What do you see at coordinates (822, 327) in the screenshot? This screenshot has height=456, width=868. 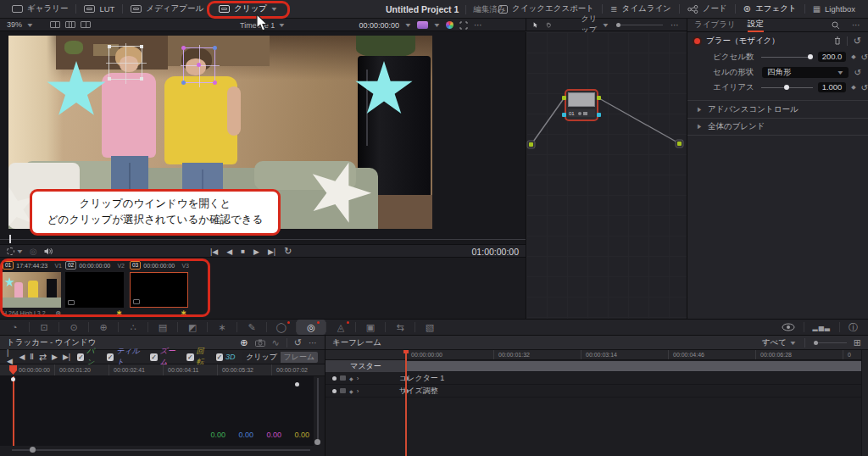 I see `scopes-icon: ▂▅▃` at bounding box center [822, 327].